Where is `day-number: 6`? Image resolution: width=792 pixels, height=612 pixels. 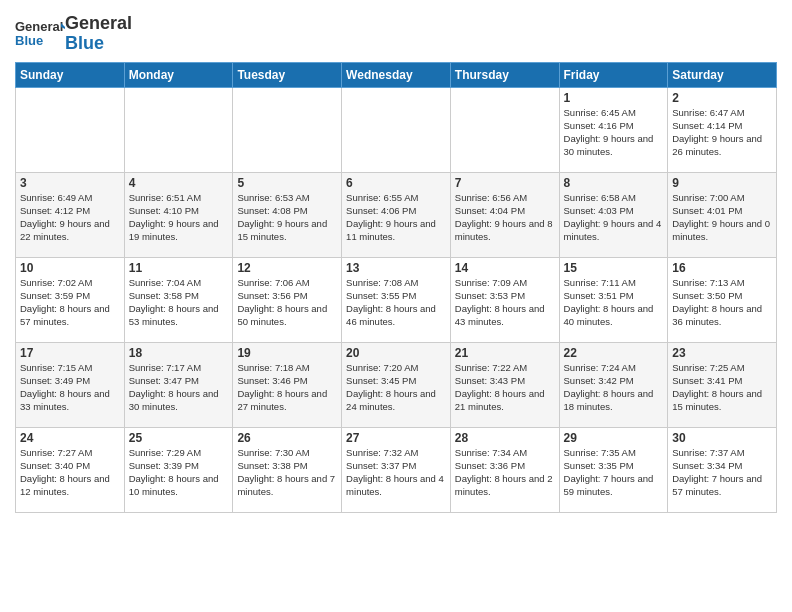
day-number: 6 is located at coordinates (396, 183).